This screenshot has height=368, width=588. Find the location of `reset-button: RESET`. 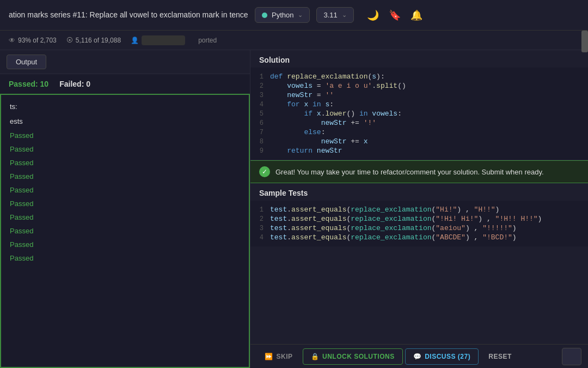

reset-button: RESET is located at coordinates (500, 357).